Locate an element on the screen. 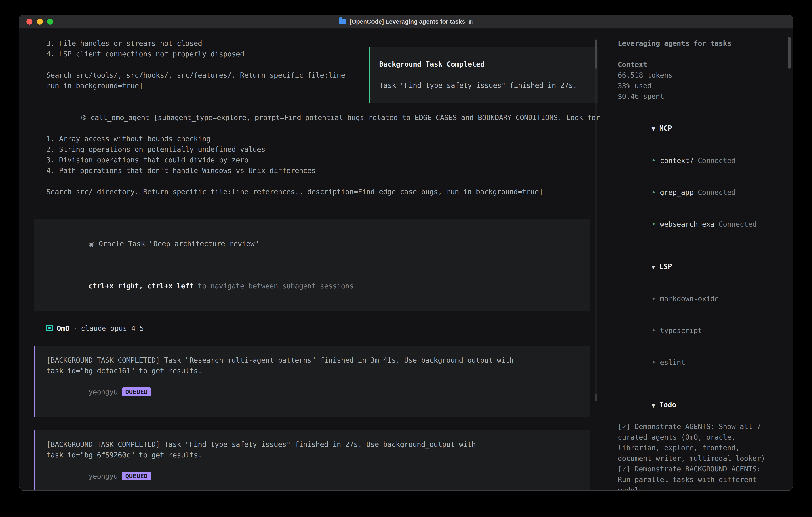  agent-name: OmO is located at coordinates (63, 328).